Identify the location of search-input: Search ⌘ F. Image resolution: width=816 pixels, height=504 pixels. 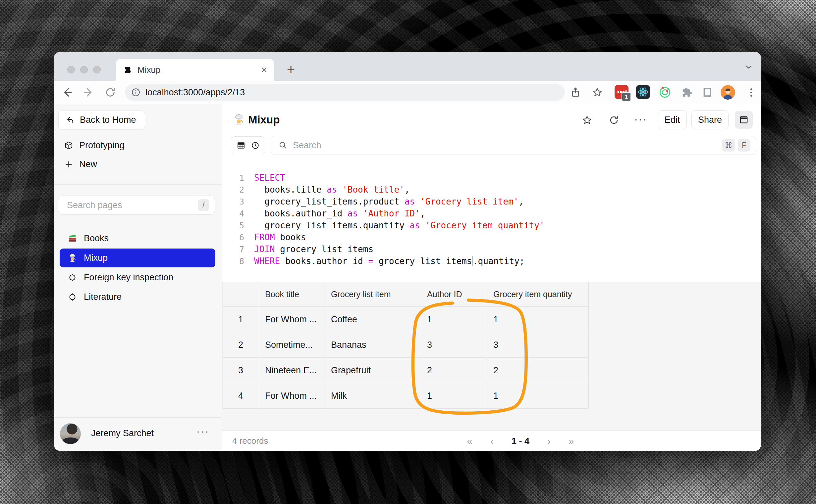
(513, 145).